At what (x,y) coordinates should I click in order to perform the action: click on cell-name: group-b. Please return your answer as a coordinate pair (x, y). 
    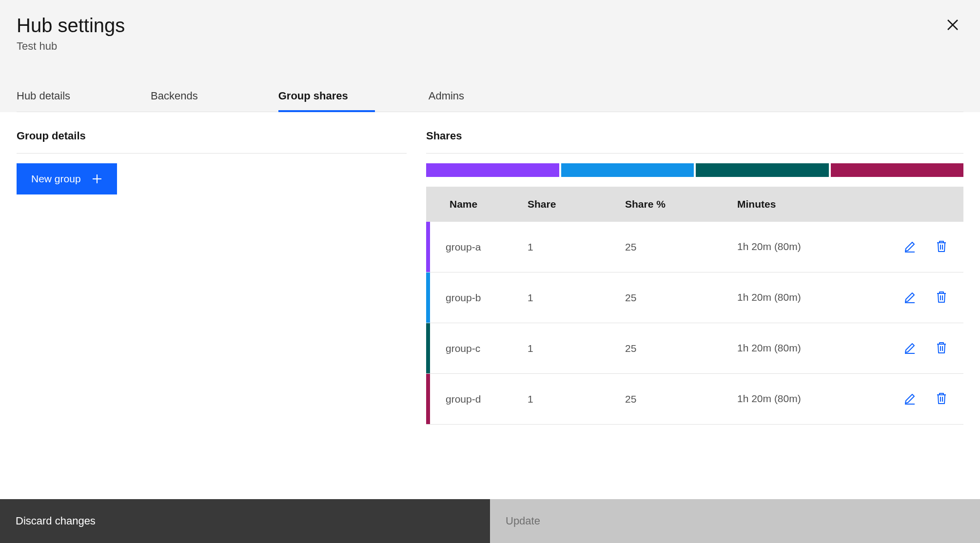
    Looking at the image, I should click on (479, 298).